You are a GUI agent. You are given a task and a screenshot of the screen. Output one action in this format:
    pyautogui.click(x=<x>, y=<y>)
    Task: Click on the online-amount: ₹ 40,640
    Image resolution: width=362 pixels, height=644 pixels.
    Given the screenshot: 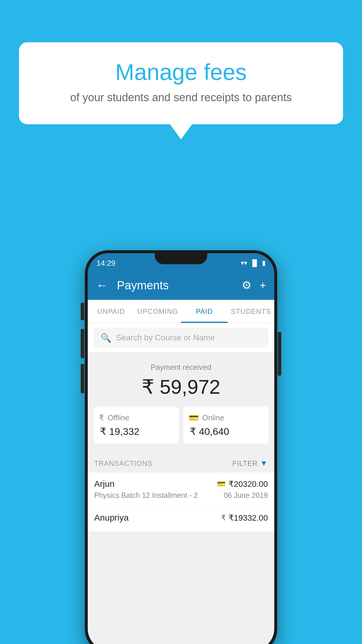 What is the action you would take?
    pyautogui.click(x=209, y=431)
    